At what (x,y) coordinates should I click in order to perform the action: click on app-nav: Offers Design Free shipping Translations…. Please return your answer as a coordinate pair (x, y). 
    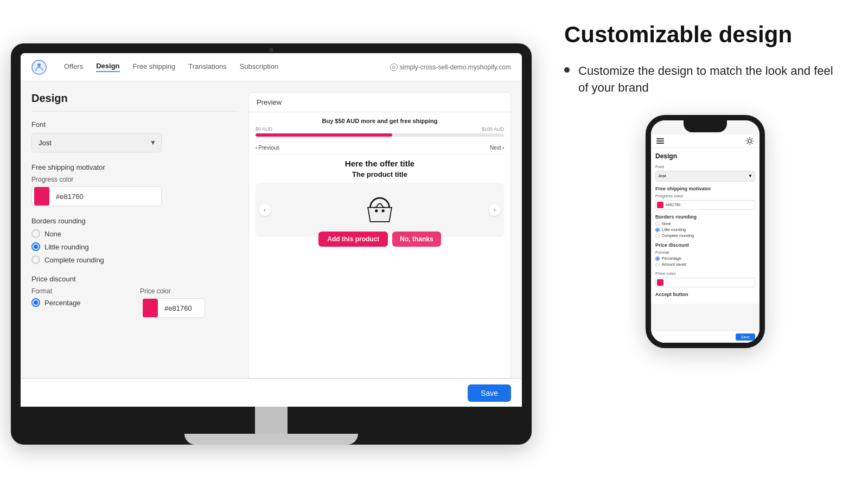
    Looking at the image, I should click on (271, 67).